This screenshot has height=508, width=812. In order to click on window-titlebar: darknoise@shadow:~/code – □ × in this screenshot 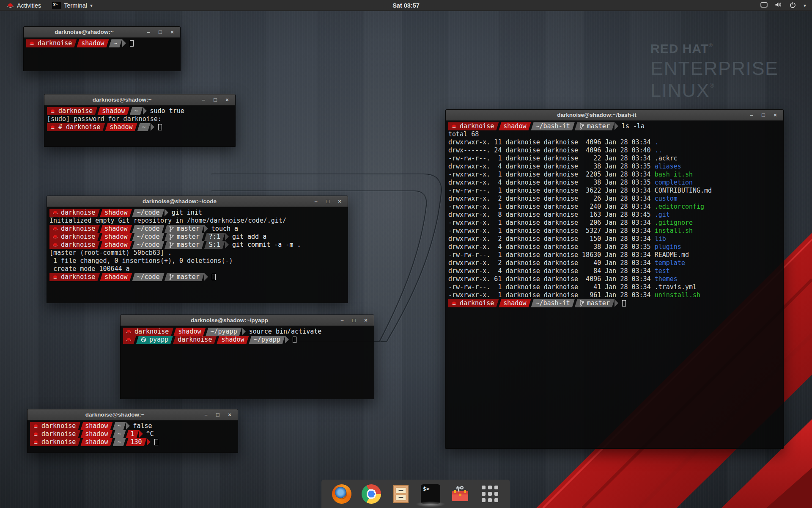, I will do `click(197, 202)`.